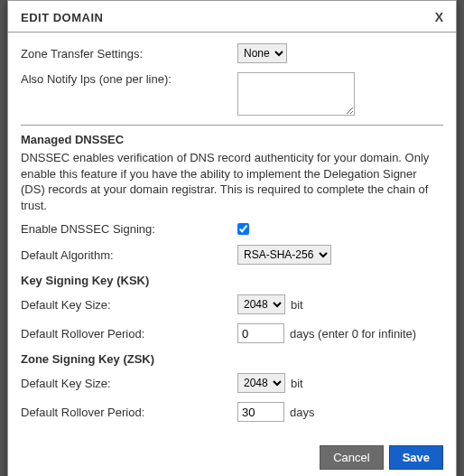 This screenshot has height=476, width=464. I want to click on modal-footer: Cancel Save, so click(232, 456).